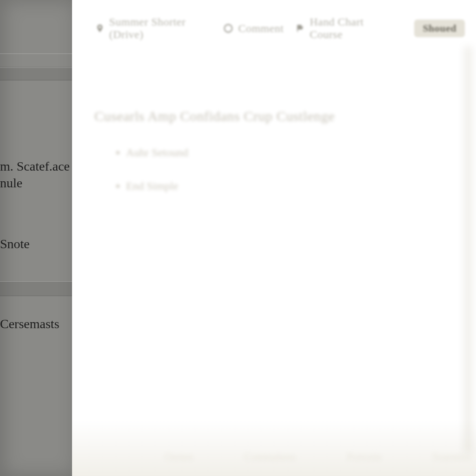 This screenshot has width=476, height=476. Describe the element at coordinates (160, 28) in the screenshot. I see `toolbar-item-location-label: Summer Shorter (Drive)` at that location.